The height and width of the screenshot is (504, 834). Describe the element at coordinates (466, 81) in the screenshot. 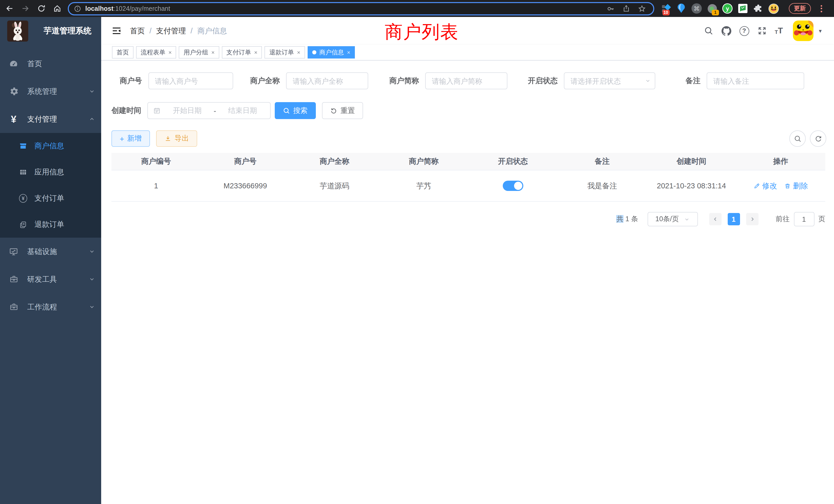

I see `merchant-short-name-input` at that location.